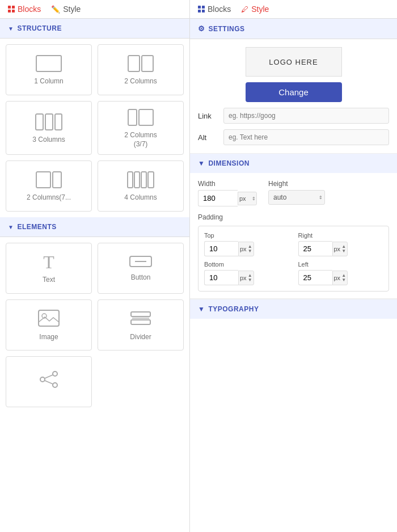  What do you see at coordinates (141, 325) in the screenshot?
I see `element-divider: Divider` at bounding box center [141, 325].